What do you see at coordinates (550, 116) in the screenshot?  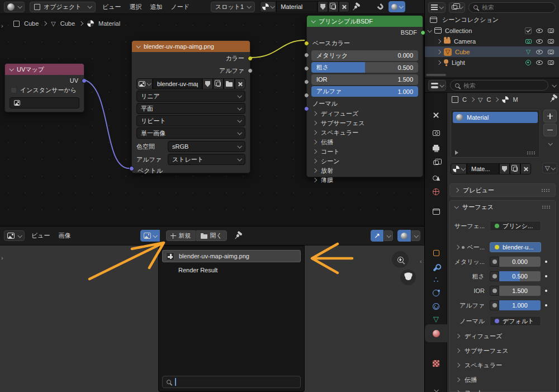 I see `add-slot-button` at bounding box center [550, 116].